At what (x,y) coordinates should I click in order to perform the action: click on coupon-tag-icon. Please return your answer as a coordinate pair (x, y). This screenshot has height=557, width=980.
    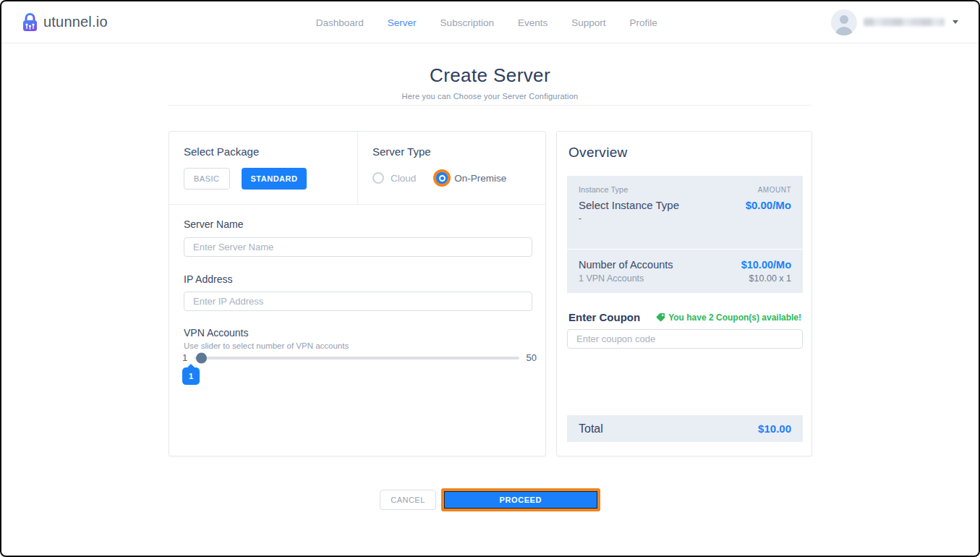
    Looking at the image, I should click on (661, 317).